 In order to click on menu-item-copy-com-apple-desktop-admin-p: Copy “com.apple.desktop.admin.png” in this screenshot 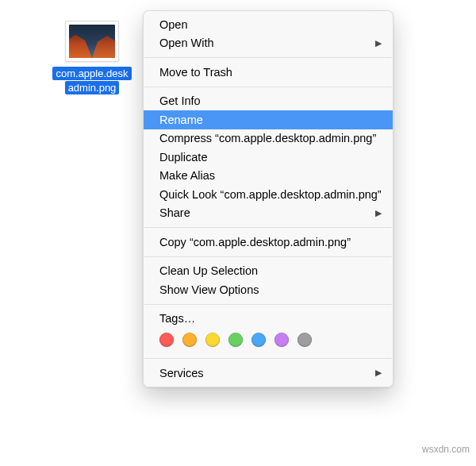, I will do `click(268, 242)`.